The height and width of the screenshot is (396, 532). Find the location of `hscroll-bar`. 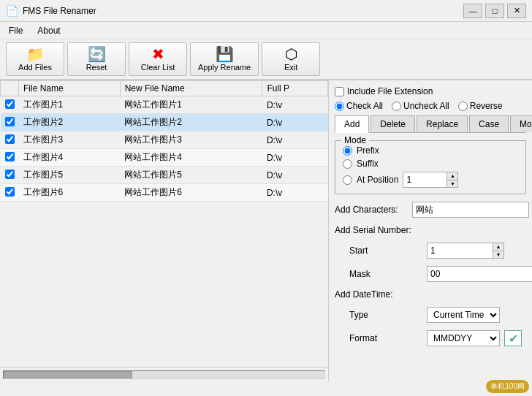

hscroll-bar is located at coordinates (164, 375).